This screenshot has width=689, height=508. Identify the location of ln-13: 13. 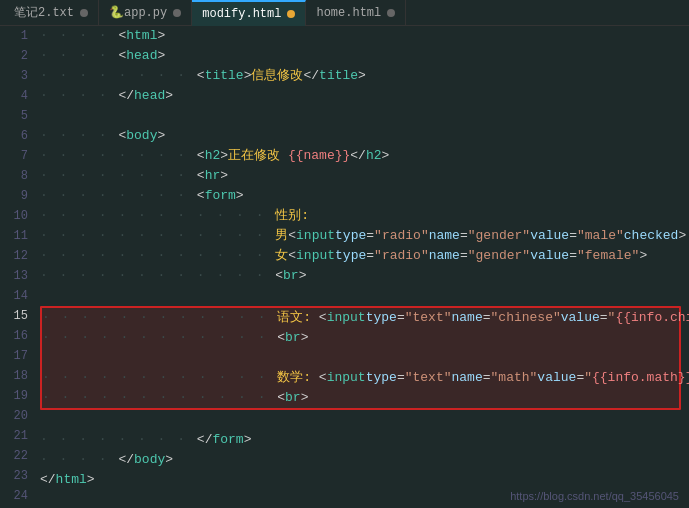
(14, 276).